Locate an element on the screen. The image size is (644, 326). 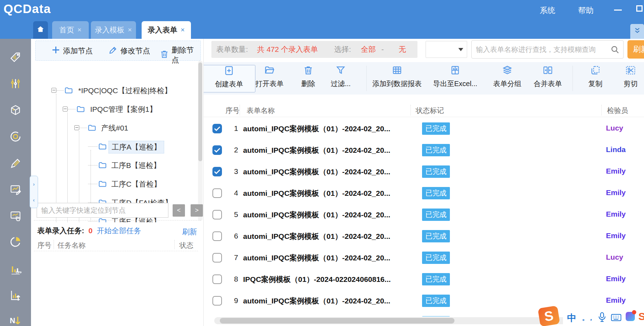
tree-node-label: IPQC管理【案例1】 is located at coordinates (123, 109).